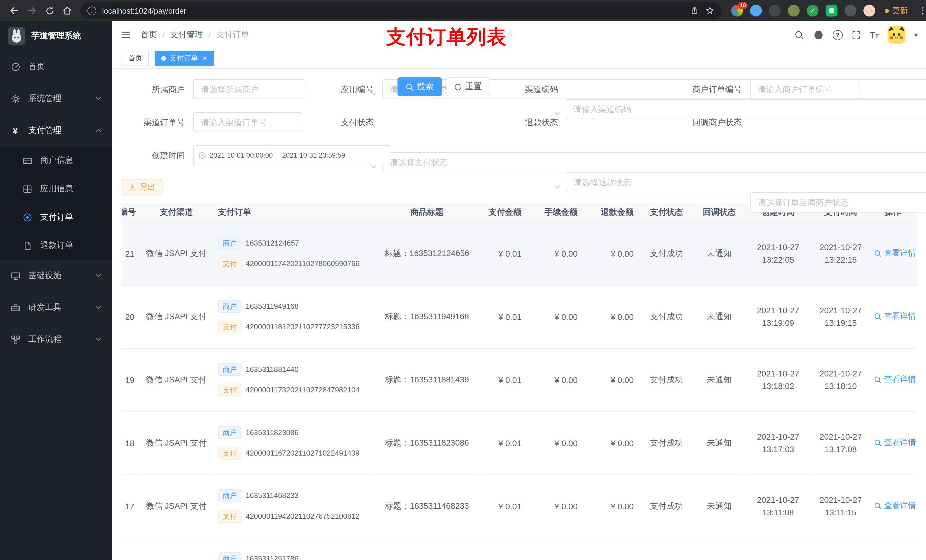  I want to click on forward-button, so click(32, 11).